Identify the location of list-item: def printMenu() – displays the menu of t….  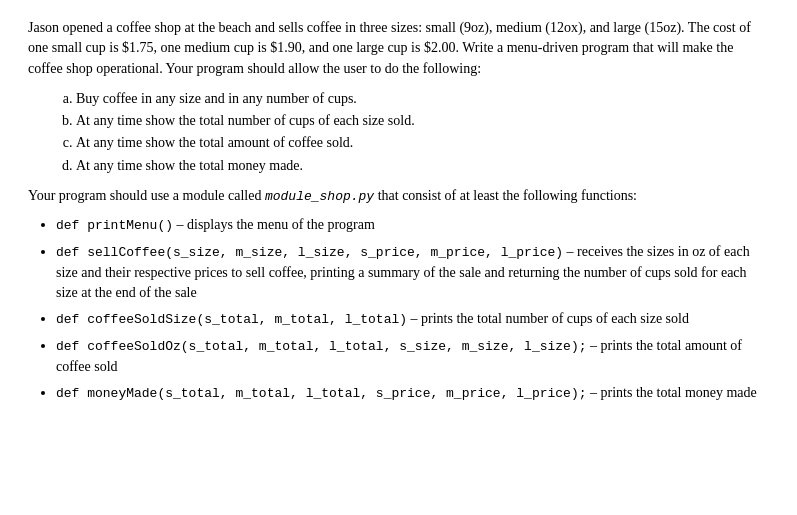
(412, 226).